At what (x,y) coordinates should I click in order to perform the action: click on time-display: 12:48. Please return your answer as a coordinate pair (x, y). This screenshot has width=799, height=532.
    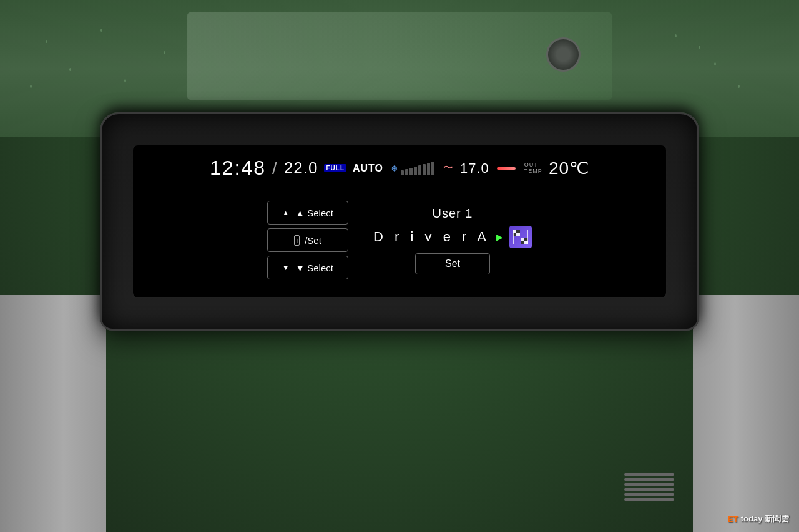
    Looking at the image, I should click on (238, 168).